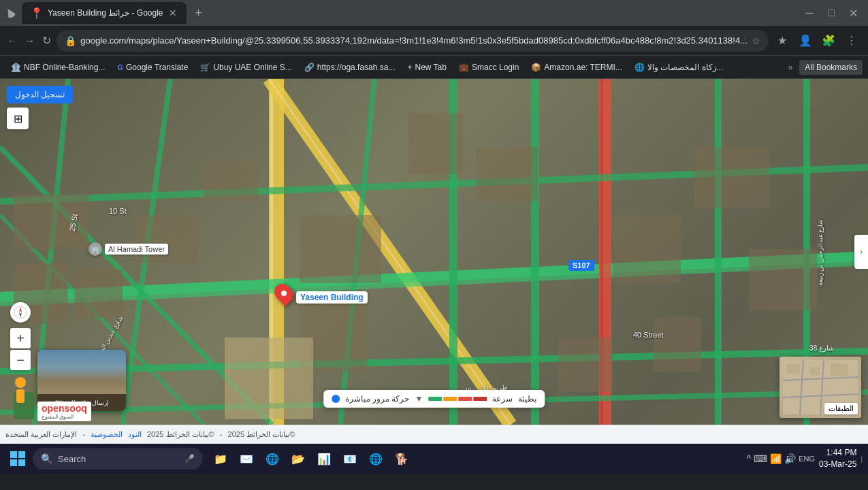 This screenshot has width=868, height=490. I want to click on extensions-icon: 🧩, so click(829, 41).